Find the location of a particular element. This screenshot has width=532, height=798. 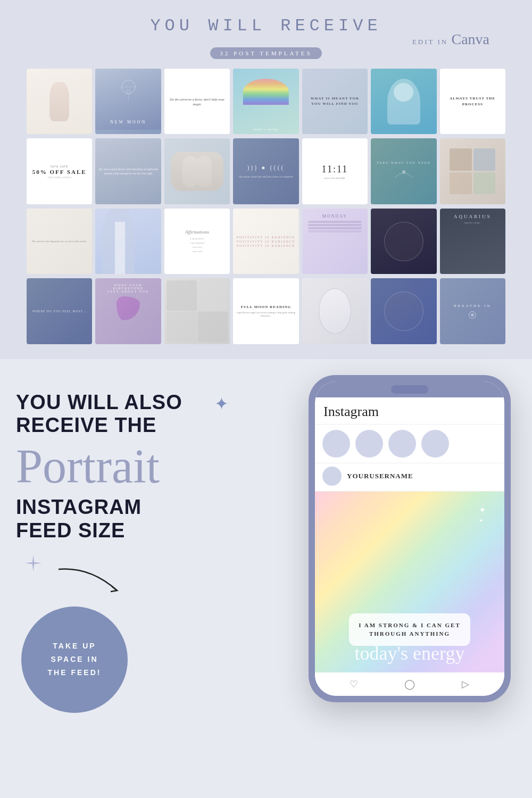

phone-bottom-bar: ♡ ◯ ▷ is located at coordinates (410, 684).